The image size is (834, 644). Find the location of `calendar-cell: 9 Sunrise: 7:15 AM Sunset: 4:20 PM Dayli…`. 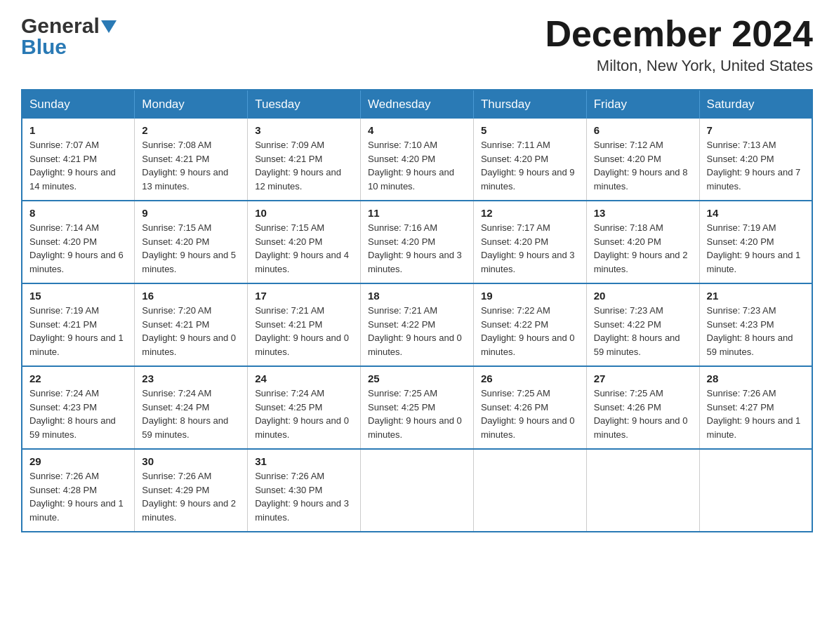

calendar-cell: 9 Sunrise: 7:15 AM Sunset: 4:20 PM Dayli… is located at coordinates (191, 242).